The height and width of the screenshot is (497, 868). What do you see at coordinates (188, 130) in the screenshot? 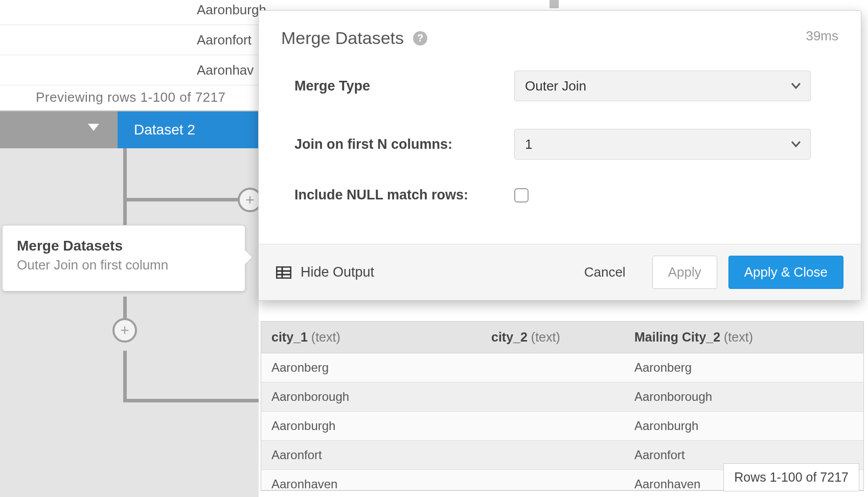
I see `tab-dataset-2: Dataset 2` at bounding box center [188, 130].